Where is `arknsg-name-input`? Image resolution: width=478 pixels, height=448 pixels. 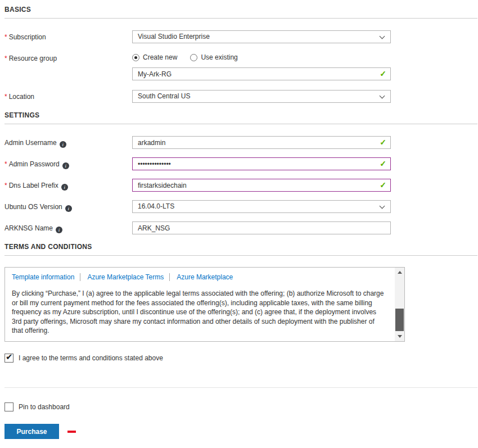
arknsg-name-input is located at coordinates (261, 228).